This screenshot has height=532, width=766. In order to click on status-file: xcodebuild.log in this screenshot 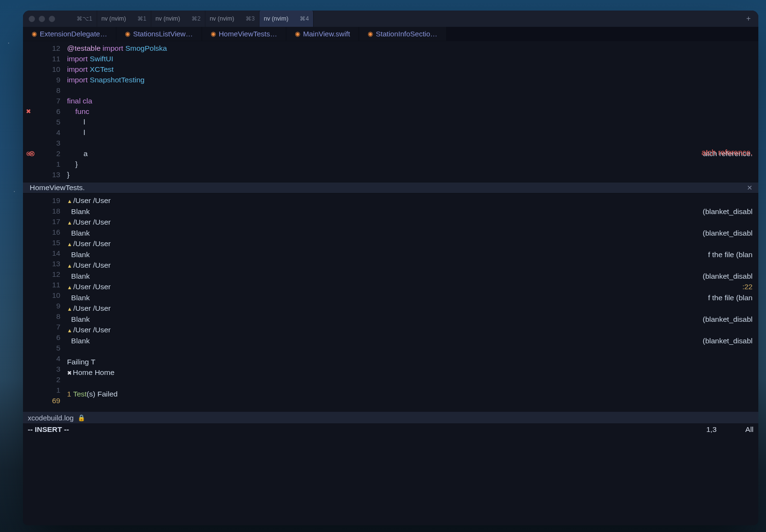, I will do `click(51, 418)`.